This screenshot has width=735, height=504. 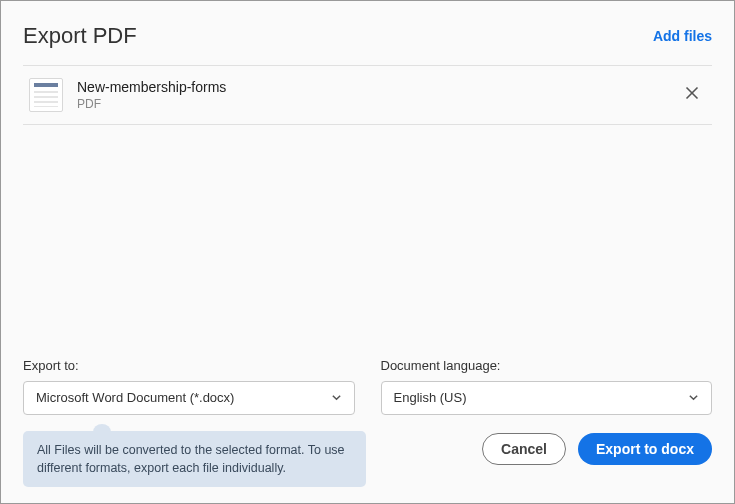 What do you see at coordinates (547, 366) in the screenshot?
I see `language-label: Document language:` at bounding box center [547, 366].